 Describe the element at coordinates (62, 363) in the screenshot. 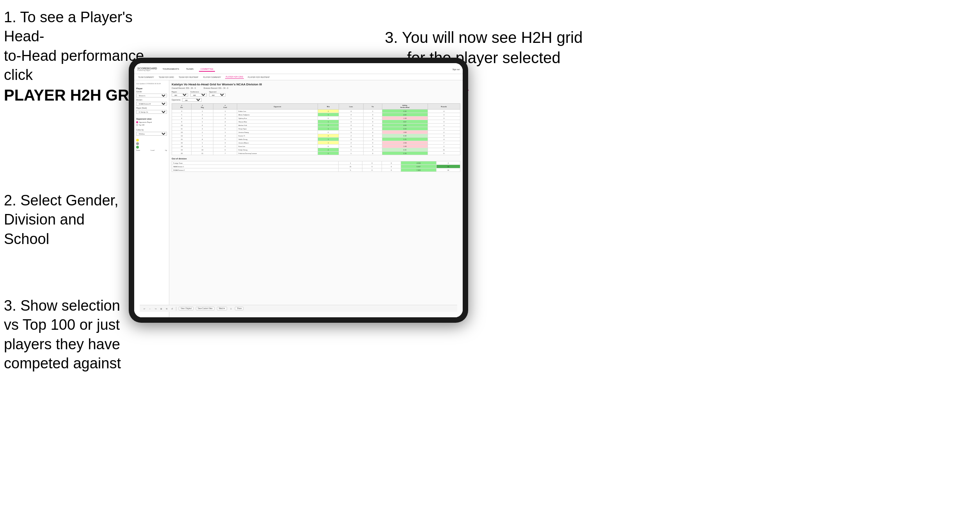

I see `step3-bottom-line4: competed against` at that location.